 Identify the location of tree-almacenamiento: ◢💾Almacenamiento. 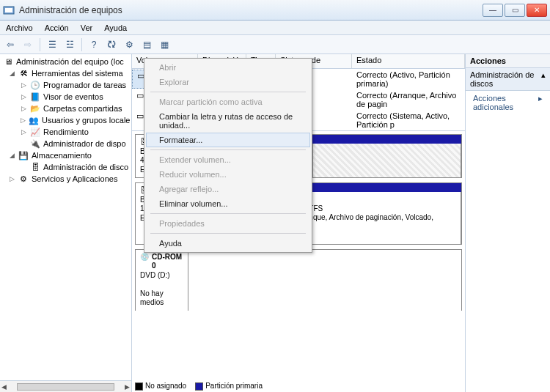
(66, 155).